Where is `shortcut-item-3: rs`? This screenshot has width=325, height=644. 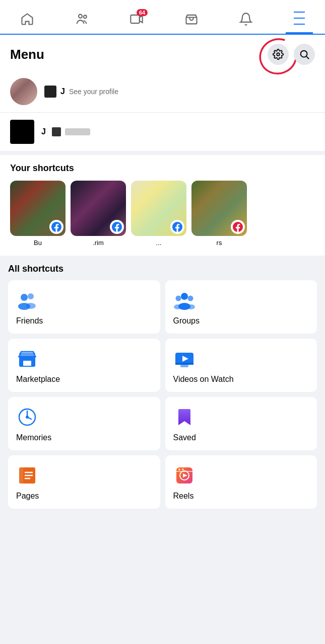
shortcut-item-3: rs is located at coordinates (219, 213).